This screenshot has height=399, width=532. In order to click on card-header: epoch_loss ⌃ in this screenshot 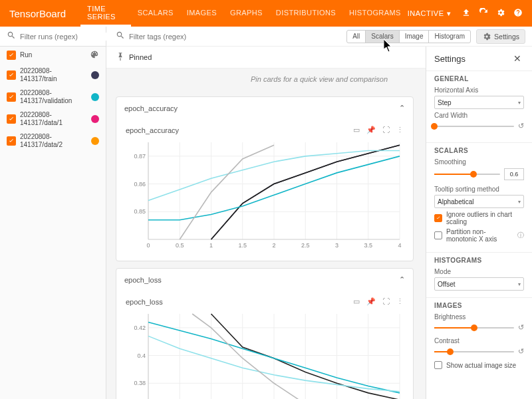, I will do `click(265, 279)`.